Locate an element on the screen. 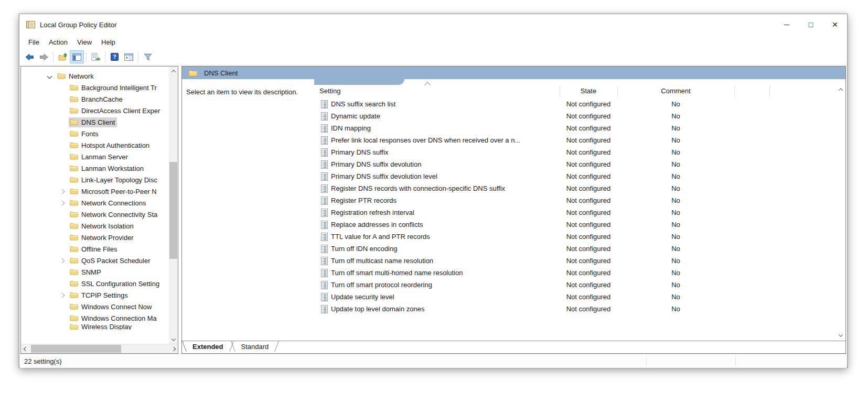 The height and width of the screenshot is (403, 868). setting-row: Registration refresh interval Not config… is located at coordinates (580, 213).